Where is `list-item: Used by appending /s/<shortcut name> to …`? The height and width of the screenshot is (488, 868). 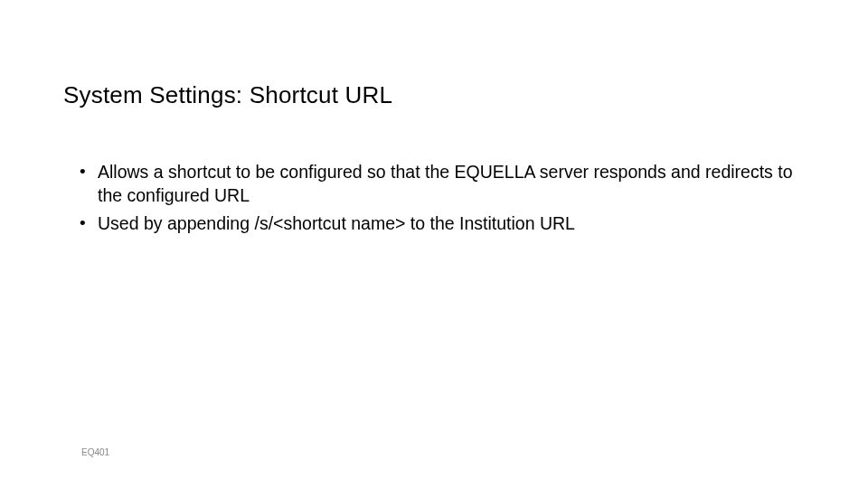
list-item: Used by appending /s/<shortcut name> to … is located at coordinates (442, 223).